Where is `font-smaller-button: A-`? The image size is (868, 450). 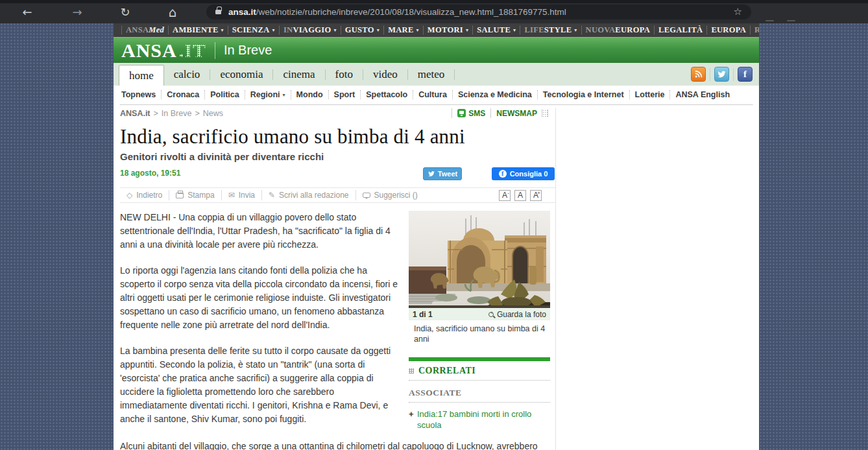 font-smaller-button: A- is located at coordinates (505, 196).